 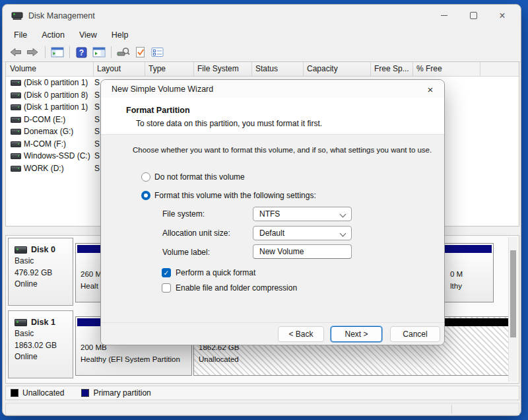 I want to click on volume-table-header: Volume Layout Type File System Status Ca…, so click(x=263, y=69).